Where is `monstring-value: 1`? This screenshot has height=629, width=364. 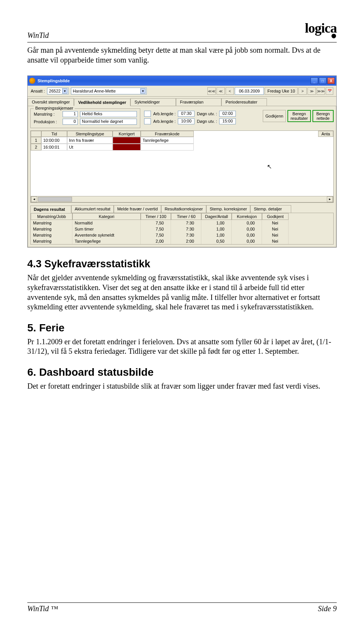 monstring-value: 1 is located at coordinates (70, 114).